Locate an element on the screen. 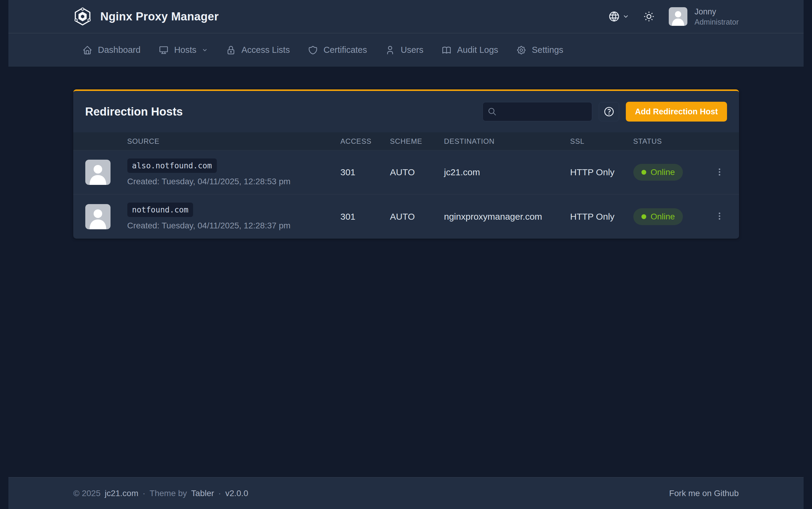 The image size is (812, 509). version-text: v2.0.0 is located at coordinates (236, 494).